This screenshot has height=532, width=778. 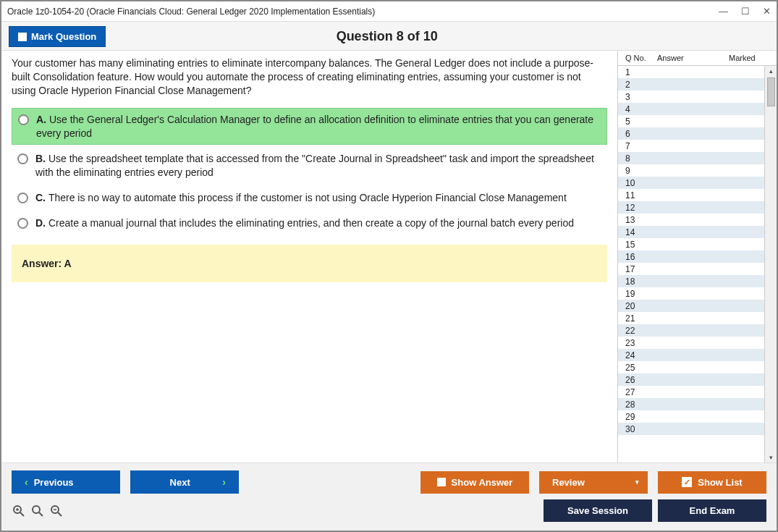 I want to click on previous-button: ‹ Previous, so click(x=66, y=482).